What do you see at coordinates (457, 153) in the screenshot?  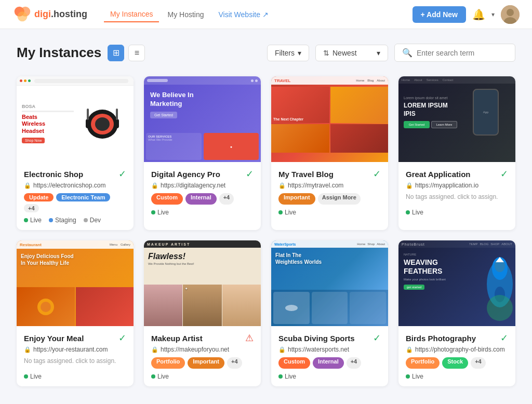 I see `instance-card-great-application: HomeAboutServicesContact Lorem ipsum dol…` at bounding box center [457, 153].